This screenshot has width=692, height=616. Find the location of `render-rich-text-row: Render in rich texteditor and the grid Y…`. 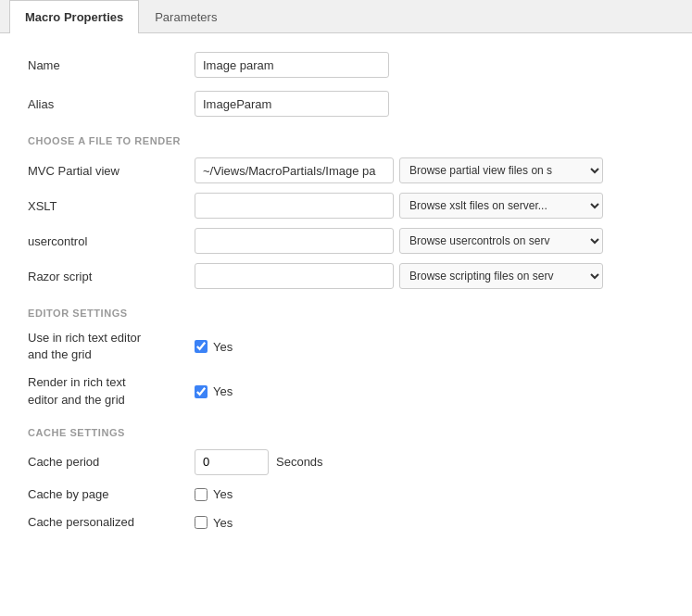

render-rich-text-row: Render in rich texteditor and the grid Y… is located at coordinates (346, 391).